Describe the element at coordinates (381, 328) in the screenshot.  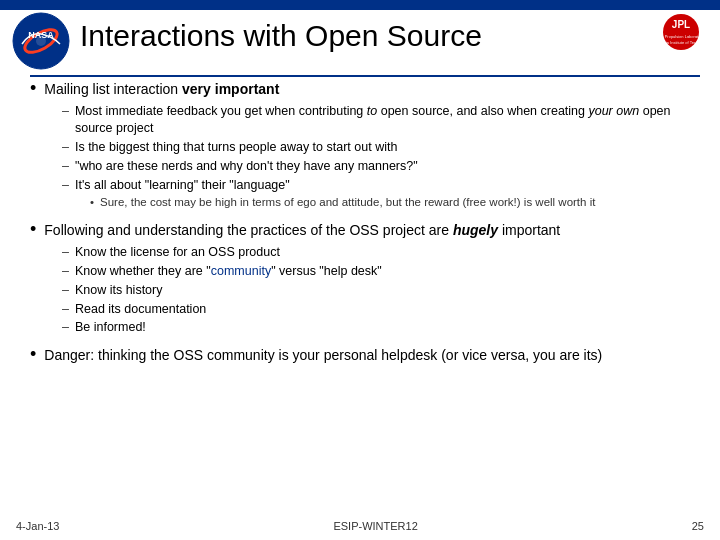
I see `sub-bullet-2-5: – Be informed!` at that location.